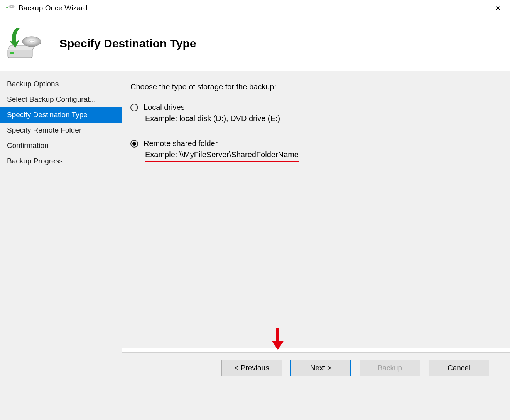 This screenshot has width=510, height=420. I want to click on sidebar-item-label: Select Backup Configurat..., so click(51, 99).